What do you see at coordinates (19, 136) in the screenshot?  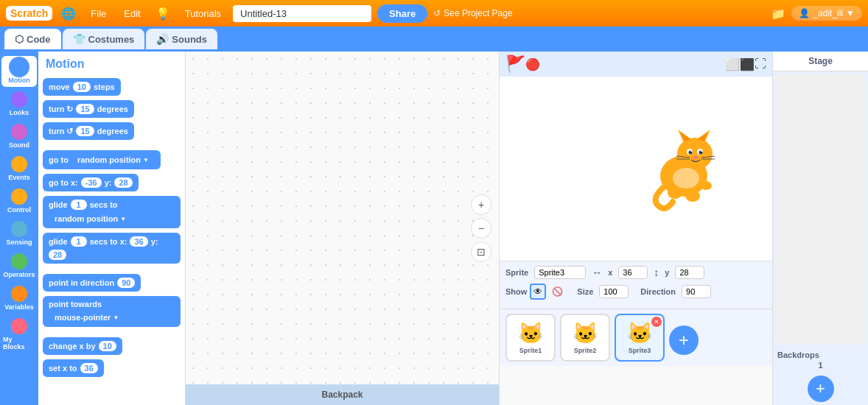 I see `sidebar-item-sound: Sound` at bounding box center [19, 136].